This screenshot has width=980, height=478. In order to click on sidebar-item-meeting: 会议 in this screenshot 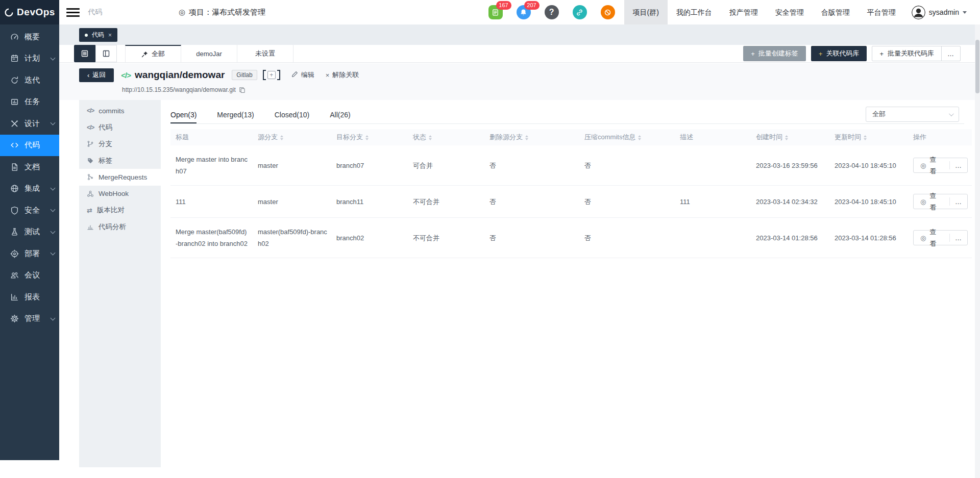, I will do `click(30, 275)`.